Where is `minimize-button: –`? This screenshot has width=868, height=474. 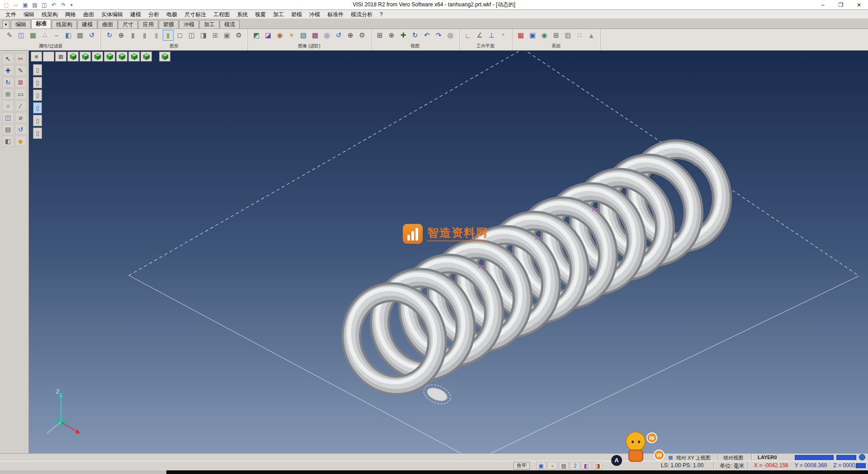
minimize-button: – is located at coordinates (823, 5).